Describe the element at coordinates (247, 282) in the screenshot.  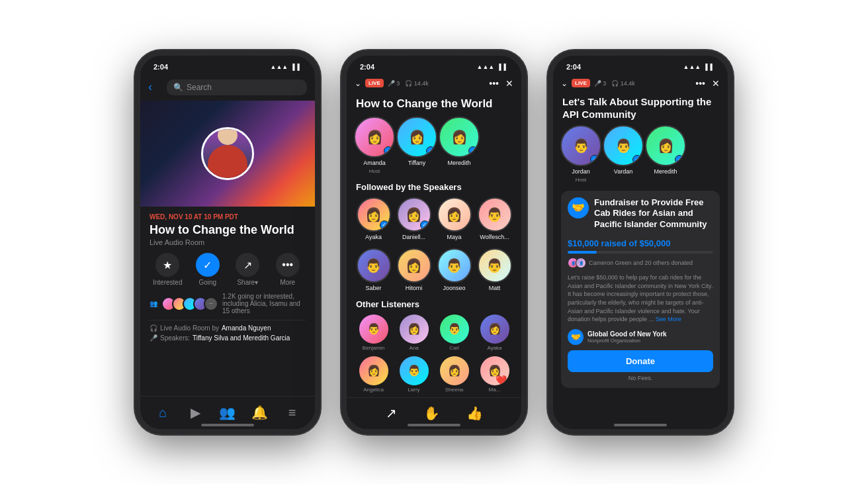
I see `share-label: Share▾` at that location.